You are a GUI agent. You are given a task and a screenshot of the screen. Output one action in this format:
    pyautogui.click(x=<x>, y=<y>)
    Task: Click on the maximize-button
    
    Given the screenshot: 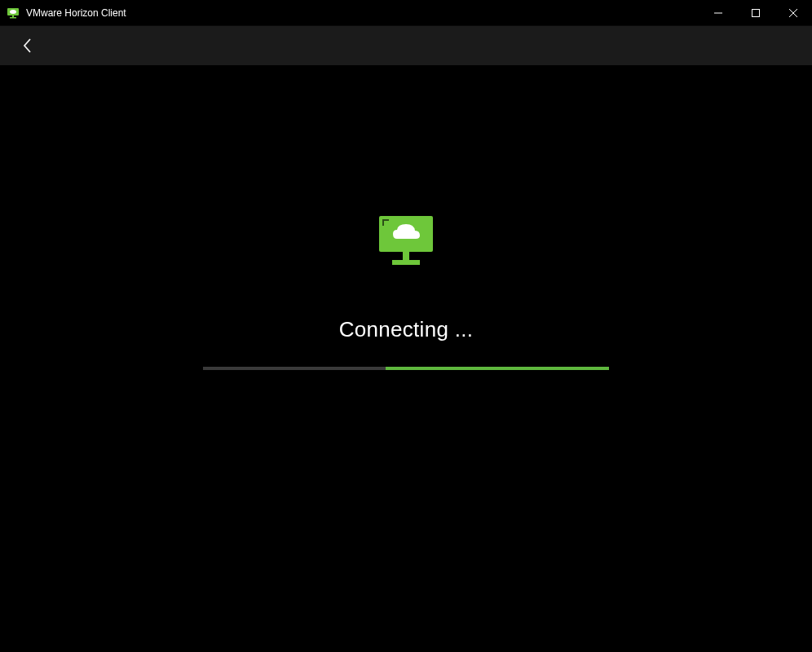 What is the action you would take?
    pyautogui.click(x=756, y=13)
    